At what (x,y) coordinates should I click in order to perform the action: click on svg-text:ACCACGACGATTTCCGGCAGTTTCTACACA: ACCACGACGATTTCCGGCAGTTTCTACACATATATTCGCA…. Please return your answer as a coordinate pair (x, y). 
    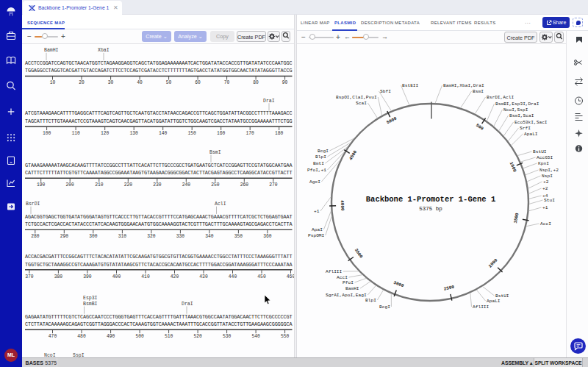
    Looking at the image, I should click on (159, 257).